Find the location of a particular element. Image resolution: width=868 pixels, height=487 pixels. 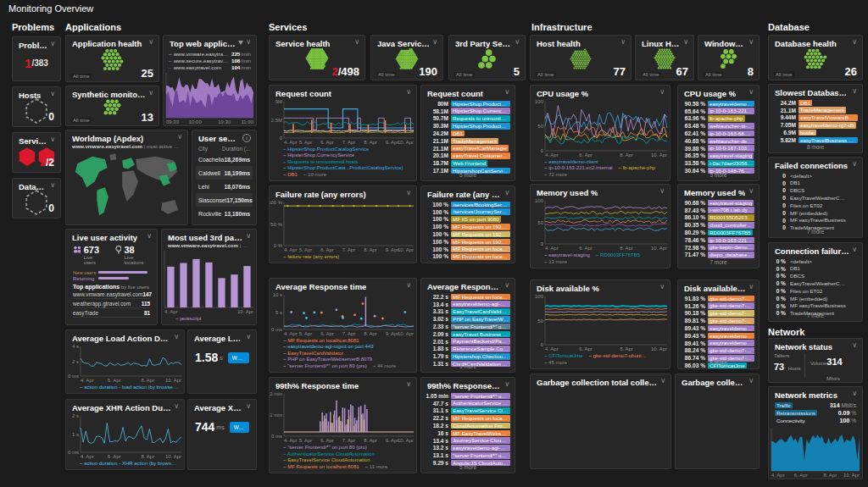

legend-item: ~ 44 more is located at coordinates (385, 367).